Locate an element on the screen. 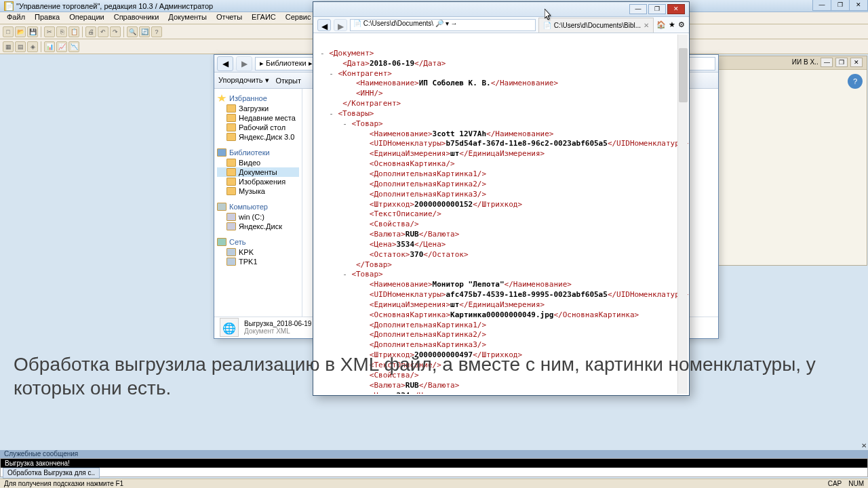 Image resolution: width=868 pixels, height=488 pixels. ie-maximize-button: ❐ is located at coordinates (657, 9).